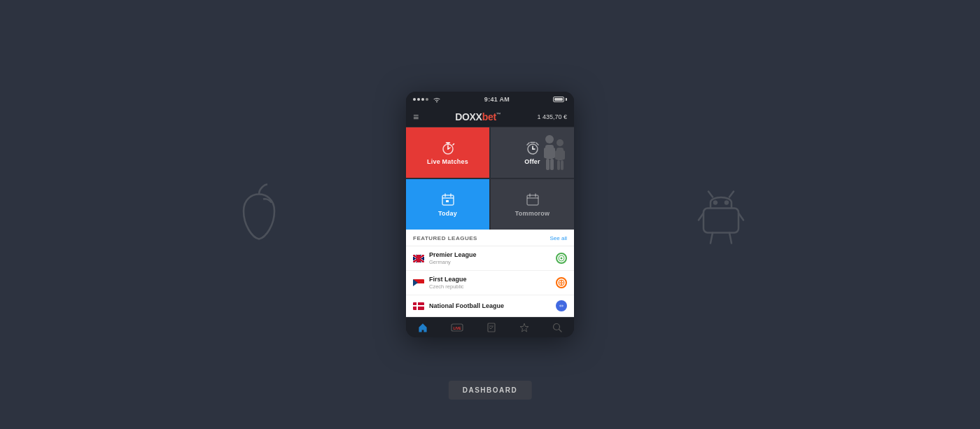 This screenshot has width=980, height=429. I want to click on alarm-icon, so click(533, 148).